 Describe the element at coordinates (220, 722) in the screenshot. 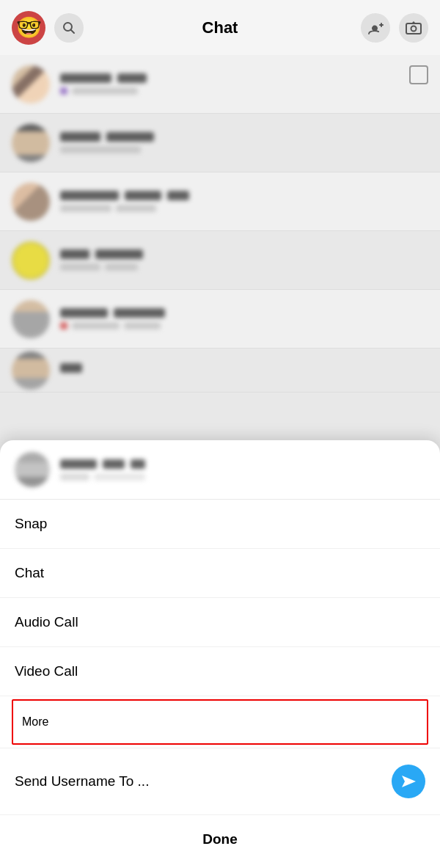

I see `menu-item-more-wrapper: More` at that location.